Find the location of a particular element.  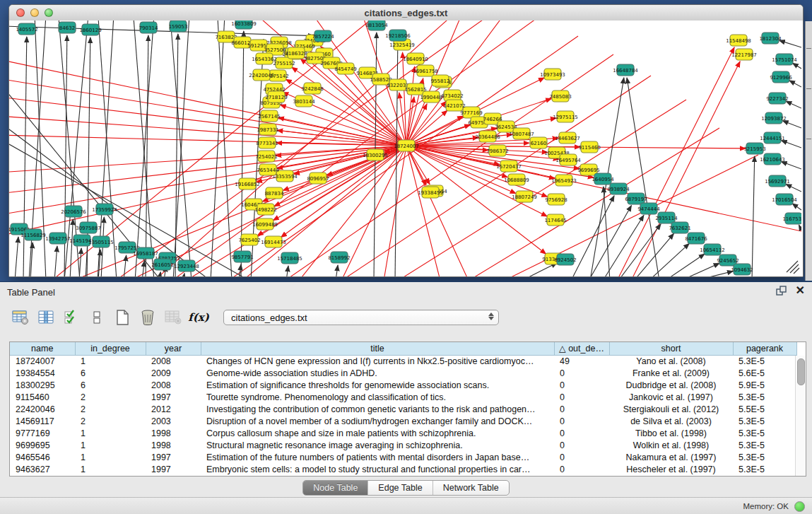

graph-node: 1094632 is located at coordinates (742, 269).